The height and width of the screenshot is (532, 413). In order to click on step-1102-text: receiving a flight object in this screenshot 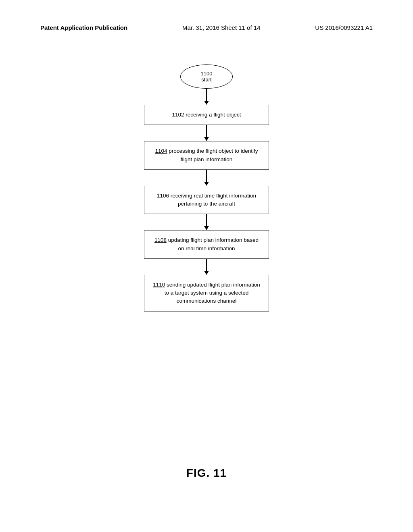, I will do `click(213, 114)`.